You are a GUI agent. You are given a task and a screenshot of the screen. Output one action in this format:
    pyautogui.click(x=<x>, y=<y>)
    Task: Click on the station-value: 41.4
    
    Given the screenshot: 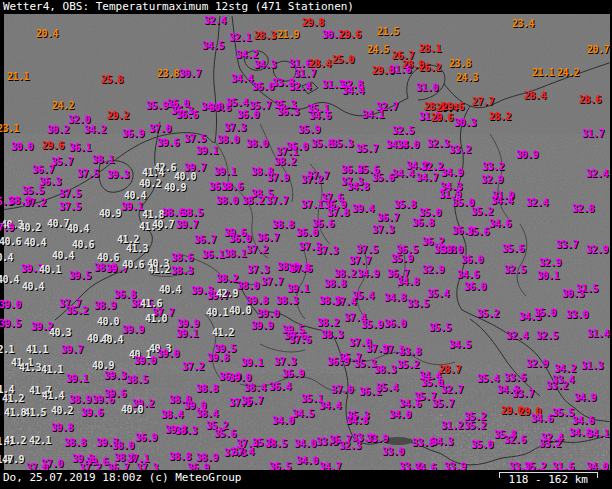 What is the action you would take?
    pyautogui.click(x=153, y=172)
    